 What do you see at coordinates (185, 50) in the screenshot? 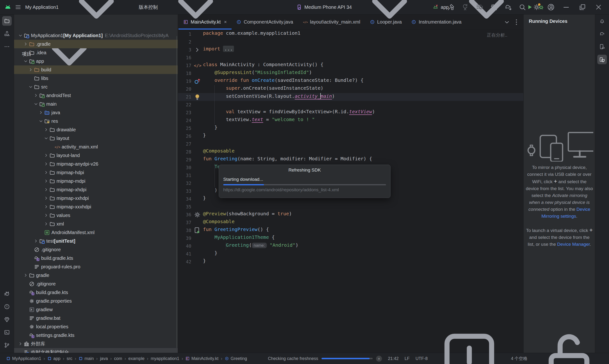
I see `line-number: 3` at bounding box center [185, 50].